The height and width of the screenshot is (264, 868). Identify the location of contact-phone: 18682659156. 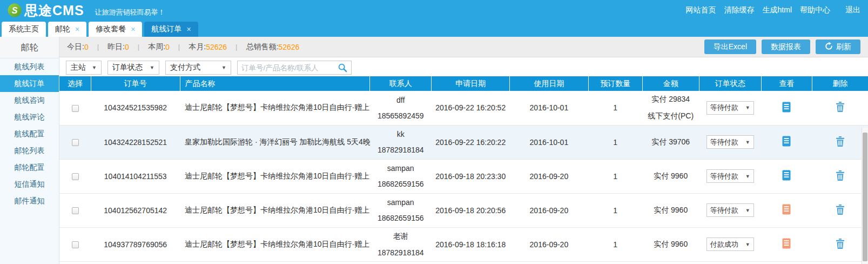
(401, 218).